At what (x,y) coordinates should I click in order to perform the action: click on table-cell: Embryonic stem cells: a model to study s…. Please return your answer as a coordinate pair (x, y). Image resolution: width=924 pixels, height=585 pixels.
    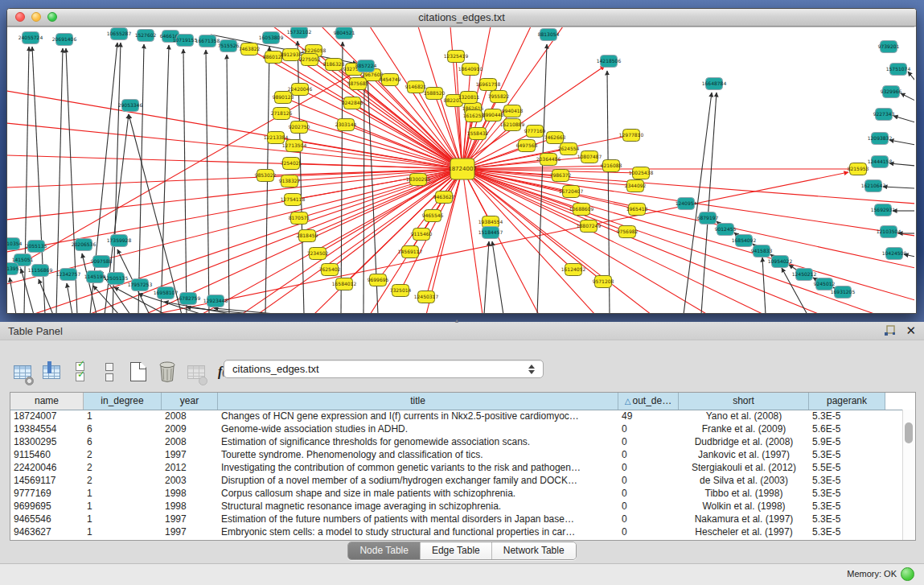
    Looking at the image, I should click on (418, 532).